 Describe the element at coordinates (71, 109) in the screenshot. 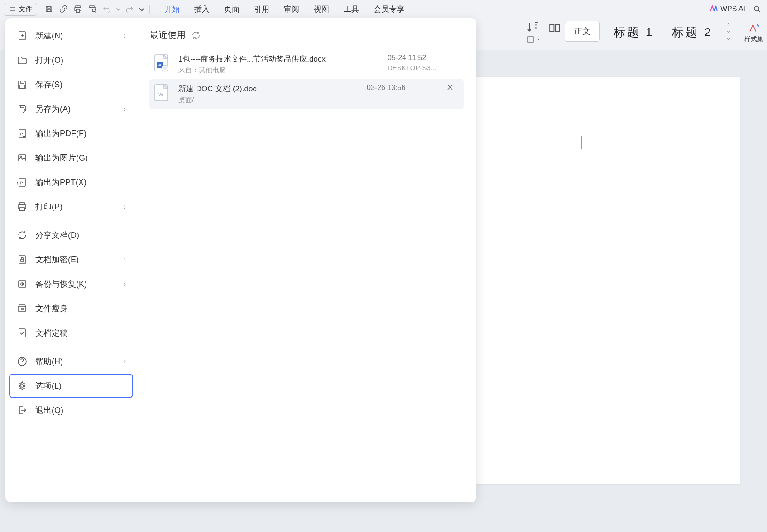

I see `menu-save-as: 另存为(A) ›` at that location.